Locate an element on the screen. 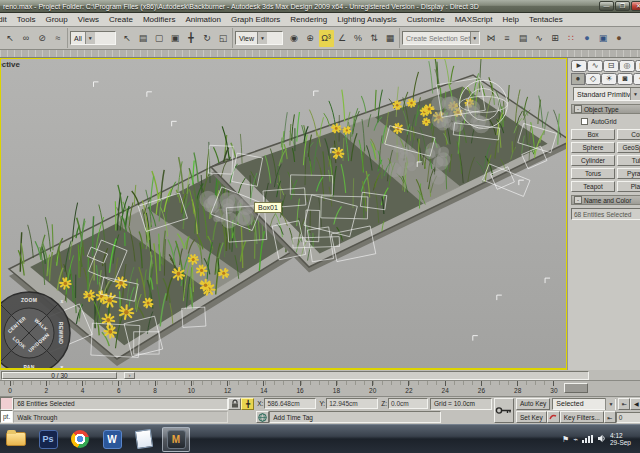 The width and height of the screenshot is (640, 453). schematic-view-icon: ⊞ is located at coordinates (556, 38).